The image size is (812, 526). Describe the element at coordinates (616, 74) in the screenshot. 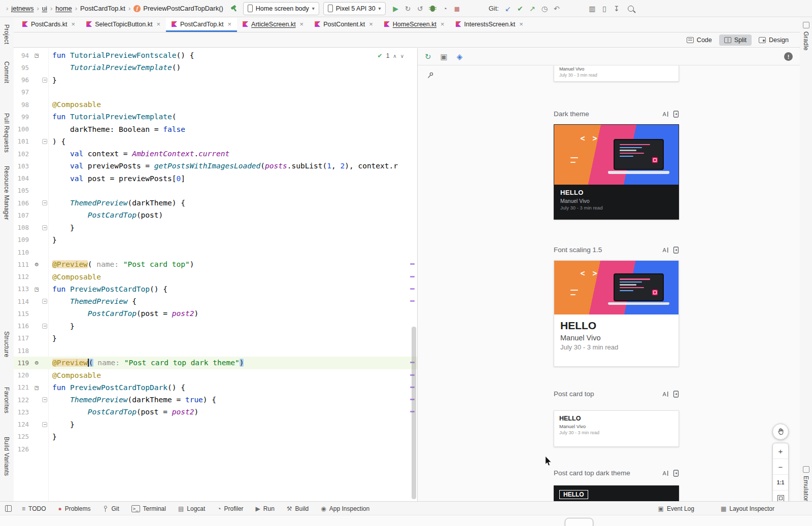

I see `preview-card-partial: Manuel Vivo July 30 - 3 min read` at that location.